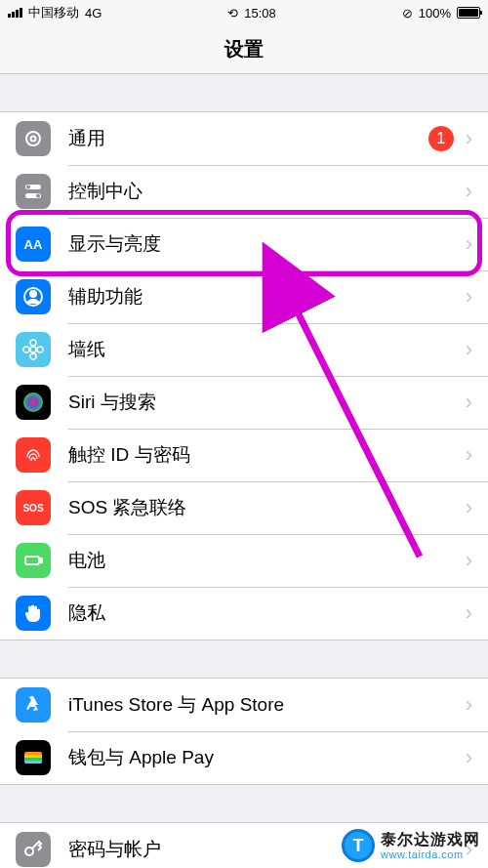  What do you see at coordinates (33, 849) in the screenshot?
I see `key-icon` at bounding box center [33, 849].